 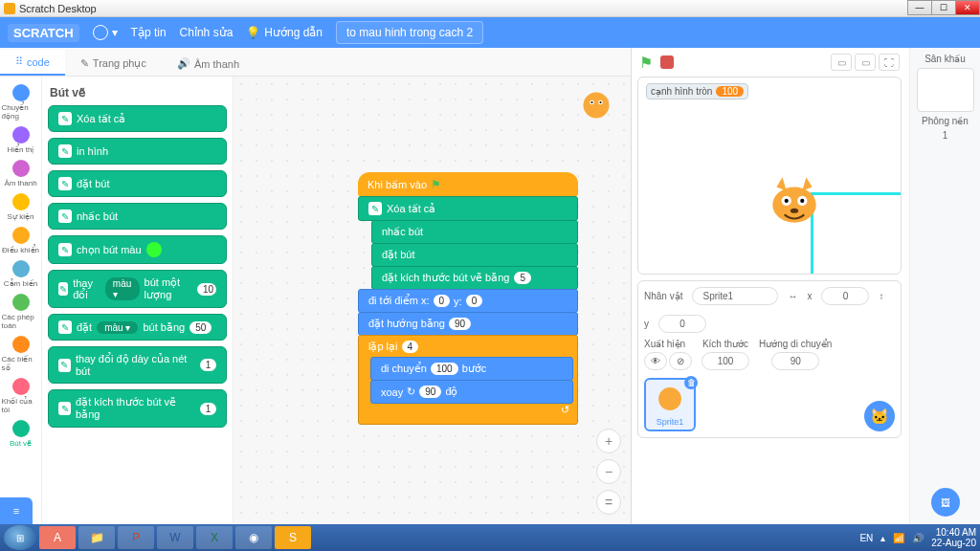 I want to click on variable-monitor: cạnh hình tròn 100, so click(x=697, y=92).